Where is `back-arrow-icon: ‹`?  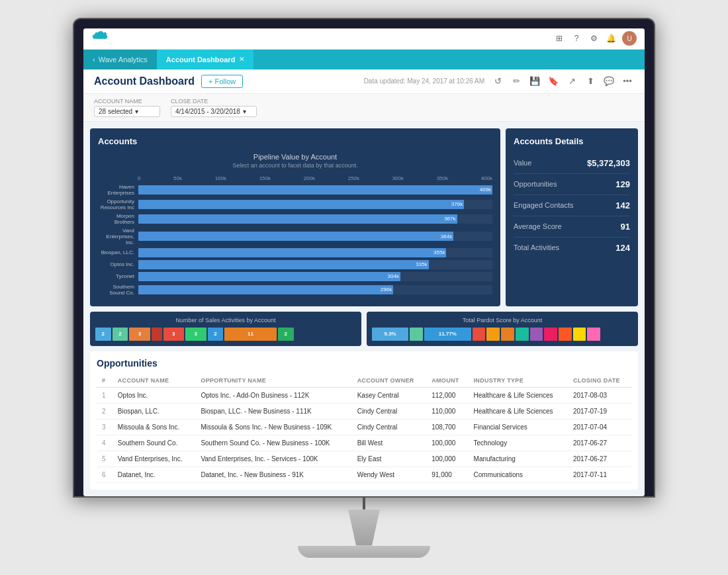 back-arrow-icon: ‹ is located at coordinates (94, 60).